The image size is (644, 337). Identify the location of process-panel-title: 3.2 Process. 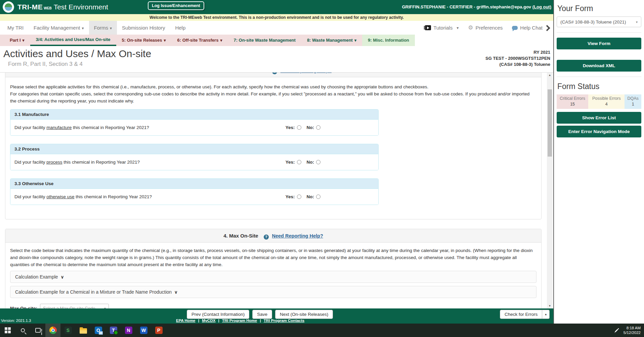
(194, 149).